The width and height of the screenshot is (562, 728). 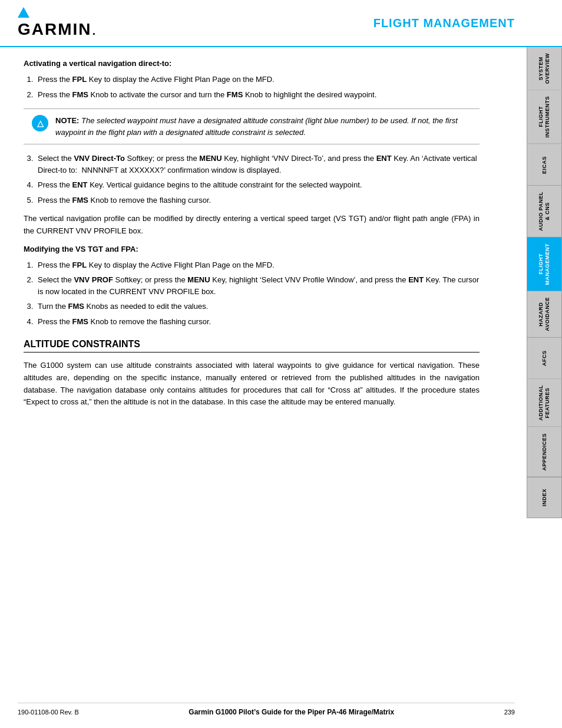 I want to click on tab-hazard-avoidance: HAZARDAVOIDANCE, so click(x=544, y=315).